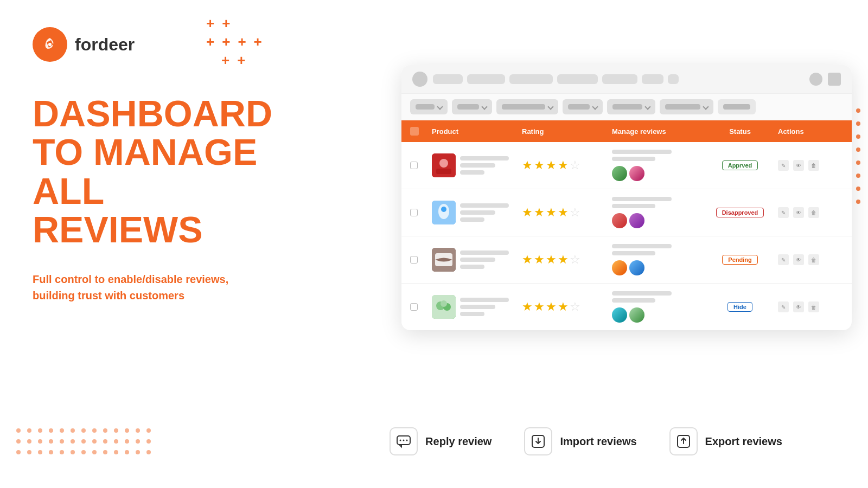 The width and height of the screenshot is (868, 488). I want to click on status-cell-2: Disapproved, so click(740, 213).